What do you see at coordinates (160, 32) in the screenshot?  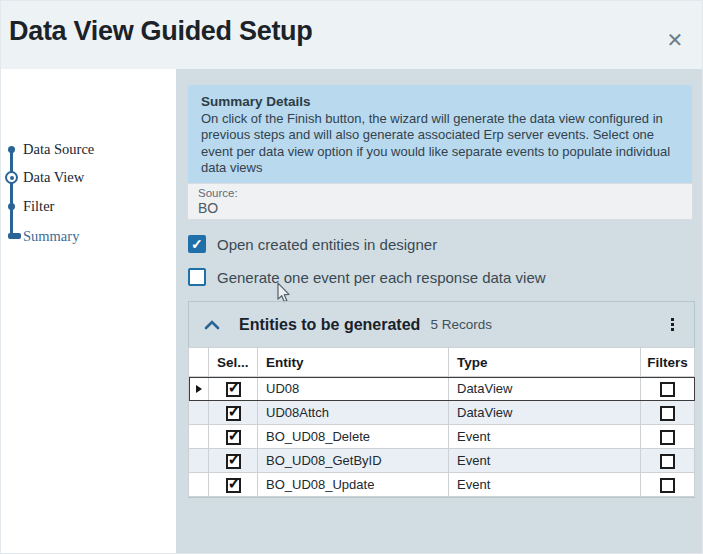 I see `page-title: Data View Guided Setup` at bounding box center [160, 32].